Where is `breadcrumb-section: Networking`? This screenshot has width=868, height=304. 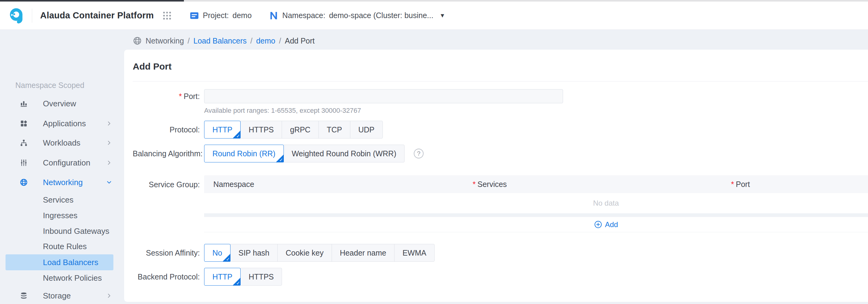
breadcrumb-section: Networking is located at coordinates (165, 41).